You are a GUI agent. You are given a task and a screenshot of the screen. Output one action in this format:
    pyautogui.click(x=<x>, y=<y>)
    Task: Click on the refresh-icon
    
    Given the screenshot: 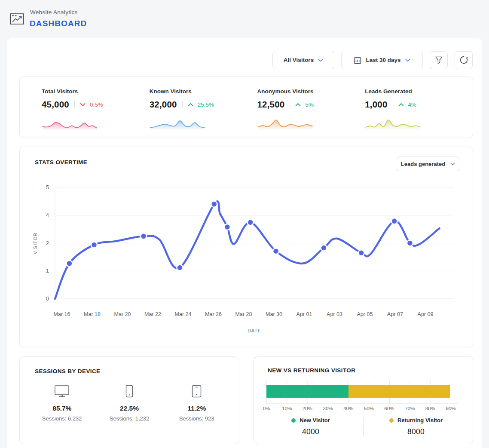 What is the action you would take?
    pyautogui.click(x=464, y=60)
    